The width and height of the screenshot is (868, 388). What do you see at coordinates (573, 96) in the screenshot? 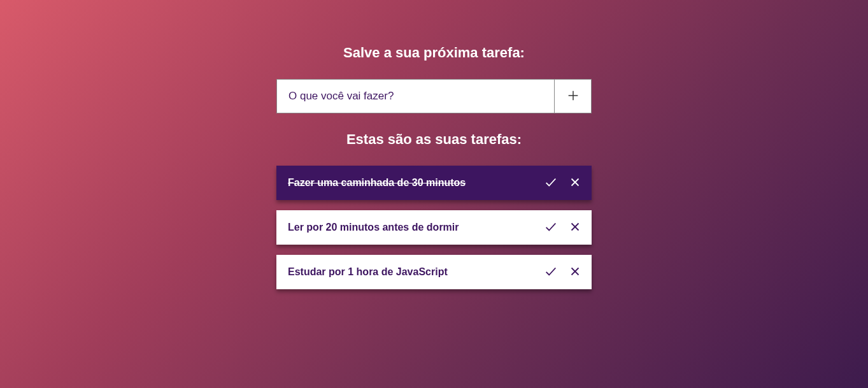
I see `add-button` at bounding box center [573, 96].